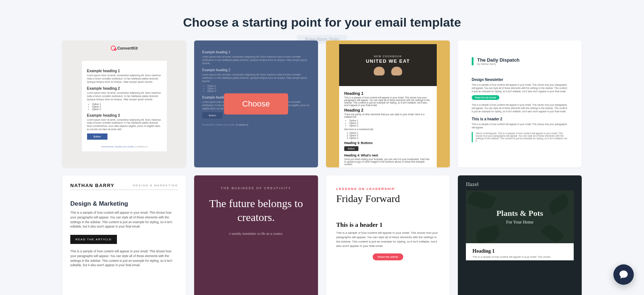 The image size is (644, 295). I want to click on heading: Design & Marketing, so click(124, 204).